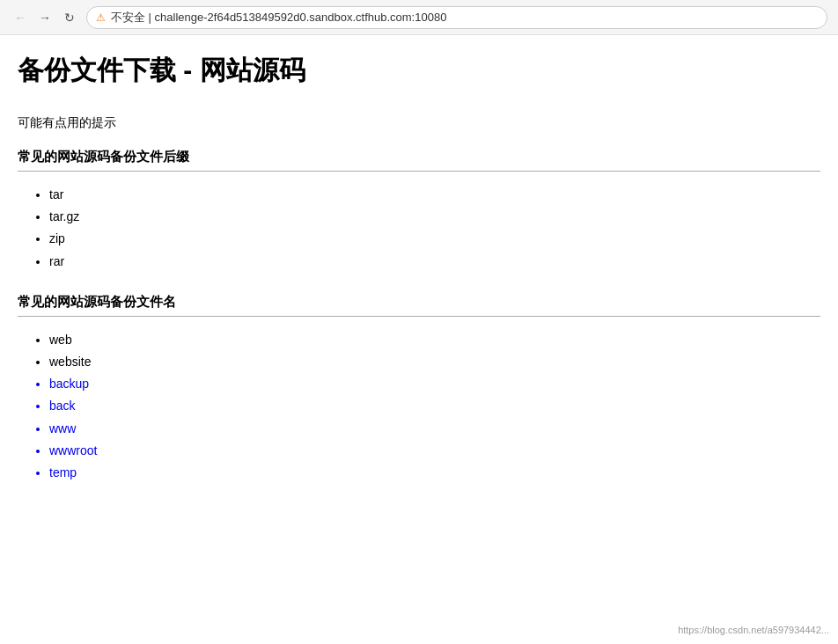 The width and height of the screenshot is (838, 644). Describe the element at coordinates (419, 303) in the screenshot. I see `section2-title: 常见的网站源码备份文件名` at that location.